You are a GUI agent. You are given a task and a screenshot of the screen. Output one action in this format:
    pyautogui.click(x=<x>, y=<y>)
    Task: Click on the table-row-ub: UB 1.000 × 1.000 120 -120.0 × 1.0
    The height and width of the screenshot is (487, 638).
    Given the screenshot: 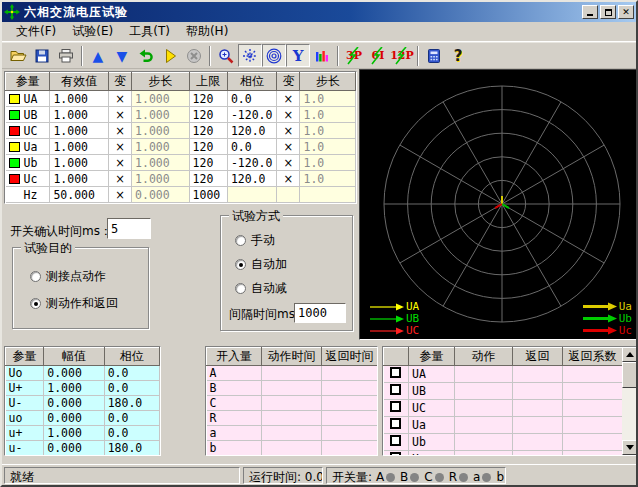 What is the action you would take?
    pyautogui.click(x=181, y=115)
    